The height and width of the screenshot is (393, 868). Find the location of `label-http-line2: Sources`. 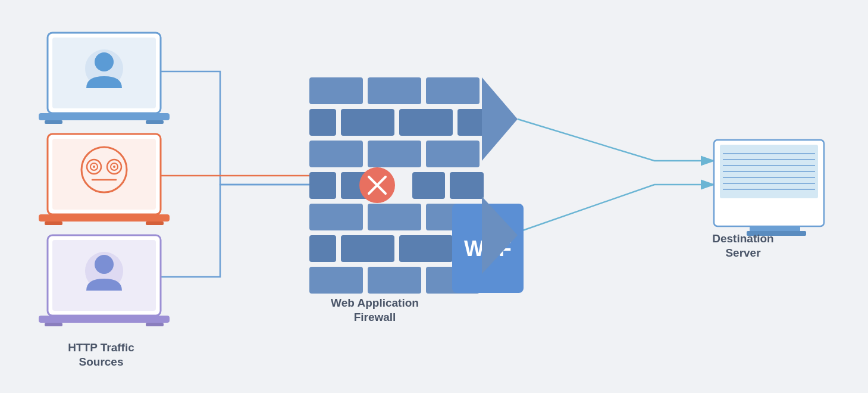

label-http-line2: Sources is located at coordinates (101, 362).